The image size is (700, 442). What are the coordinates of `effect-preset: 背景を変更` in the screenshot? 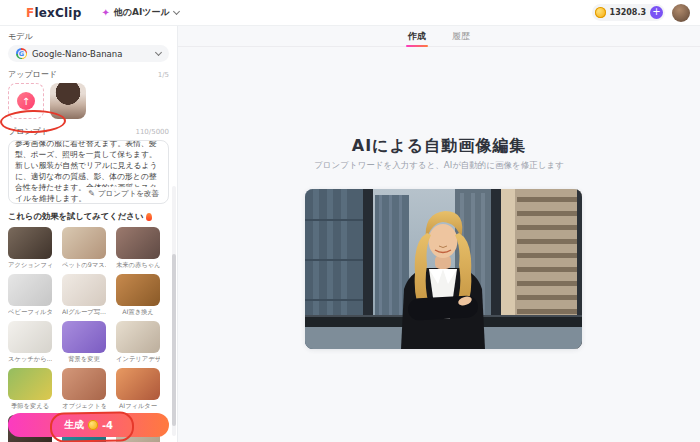 It's located at (84, 342).